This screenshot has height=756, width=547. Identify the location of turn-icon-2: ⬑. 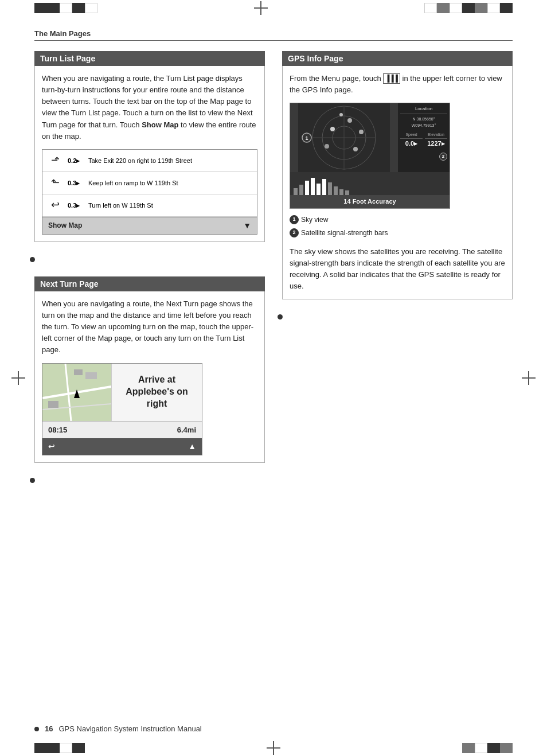
(55, 183).